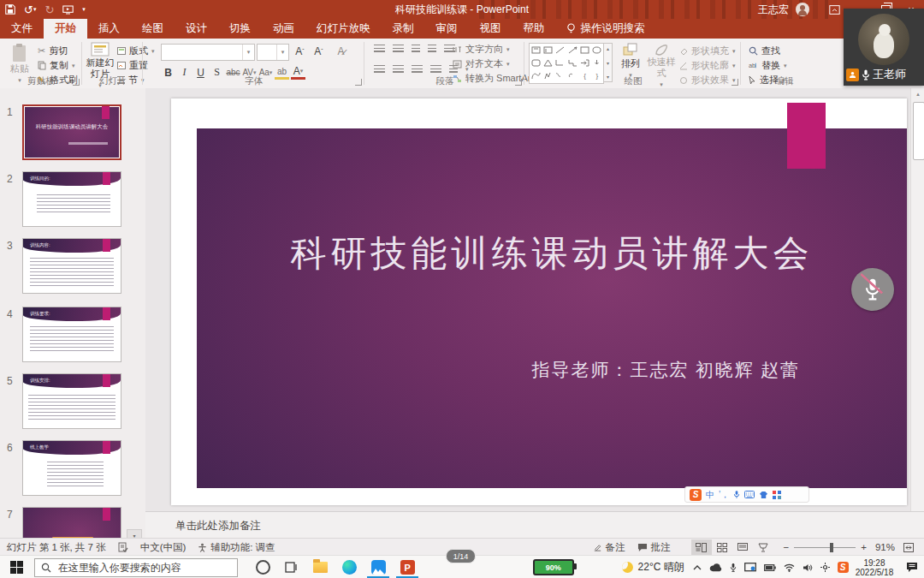 This screenshot has width=924, height=578. Describe the element at coordinates (806, 135) in the screenshot. I see `slide-accent-rectangle` at that location.